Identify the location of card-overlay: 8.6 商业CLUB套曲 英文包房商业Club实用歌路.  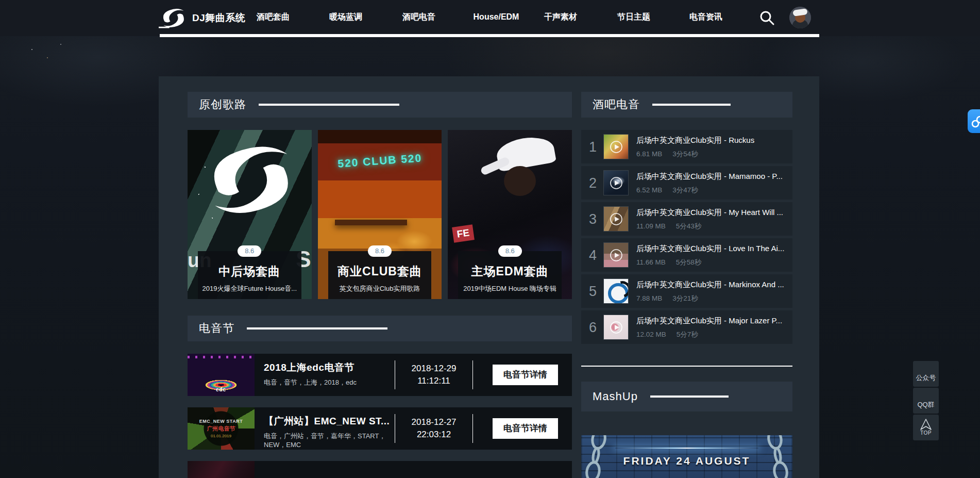
(380, 275).